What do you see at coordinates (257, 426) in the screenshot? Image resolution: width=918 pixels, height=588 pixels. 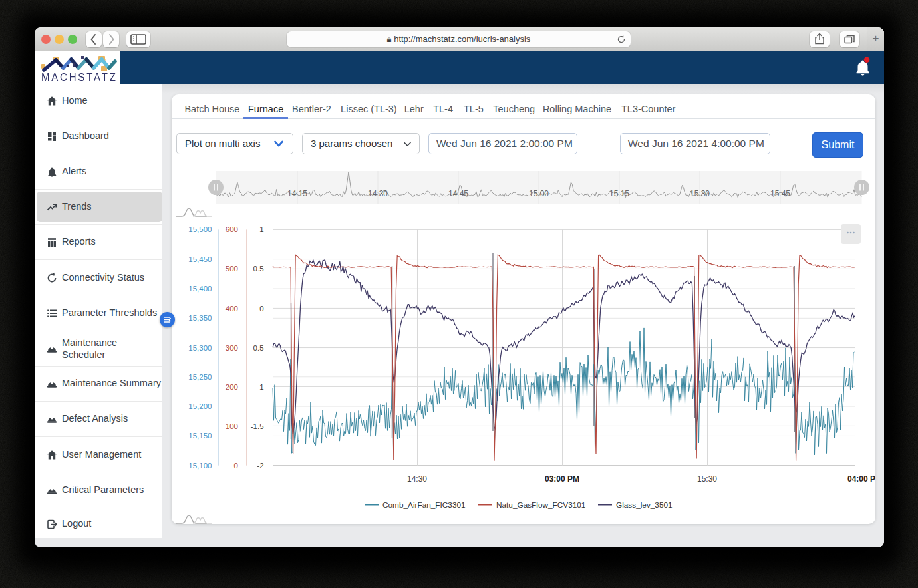 I see `svg-text: -1.5` at bounding box center [257, 426].